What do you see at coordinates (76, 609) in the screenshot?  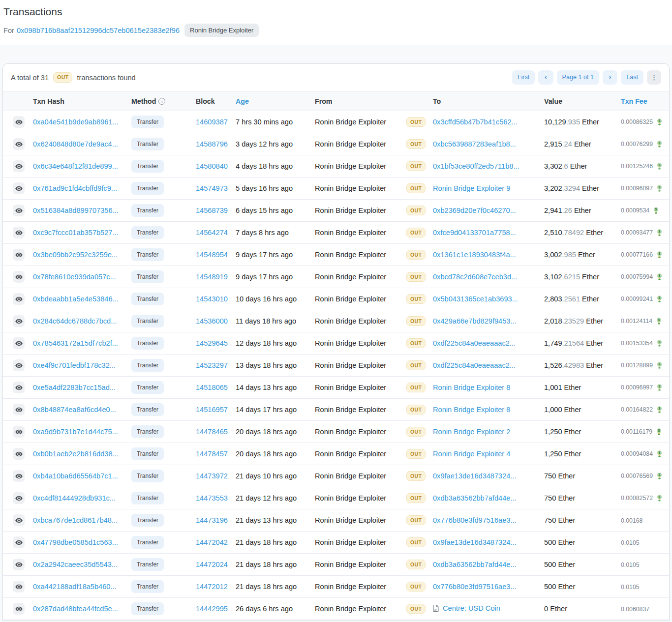 I see `txn-hash-link: 0x287dad48bfea44fcd5e...` at bounding box center [76, 609].